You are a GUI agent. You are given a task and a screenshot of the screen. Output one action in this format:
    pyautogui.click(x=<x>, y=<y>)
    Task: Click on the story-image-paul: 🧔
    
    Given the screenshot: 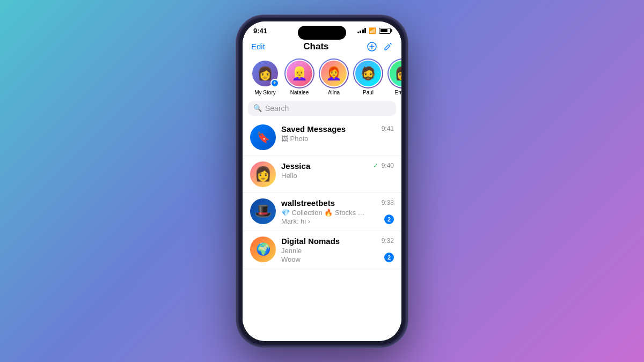 What is the action you would take?
    pyautogui.click(x=368, y=73)
    